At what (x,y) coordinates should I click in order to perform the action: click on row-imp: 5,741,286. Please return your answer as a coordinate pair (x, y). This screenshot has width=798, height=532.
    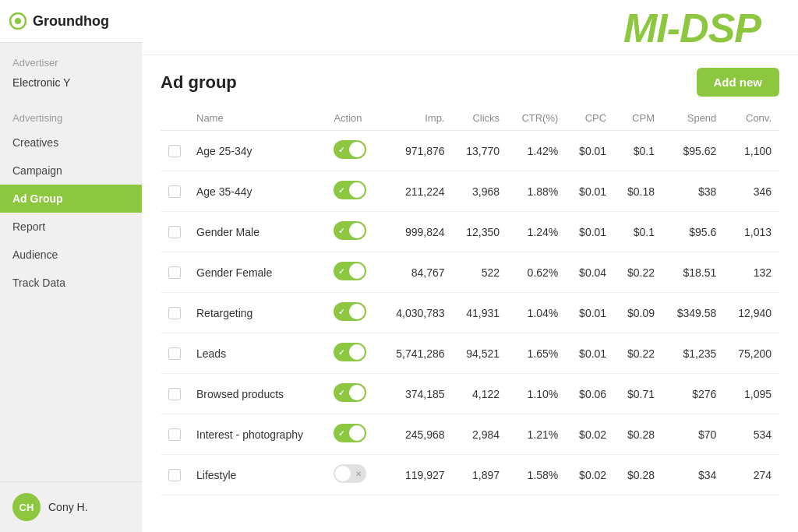
    Looking at the image, I should click on (416, 354).